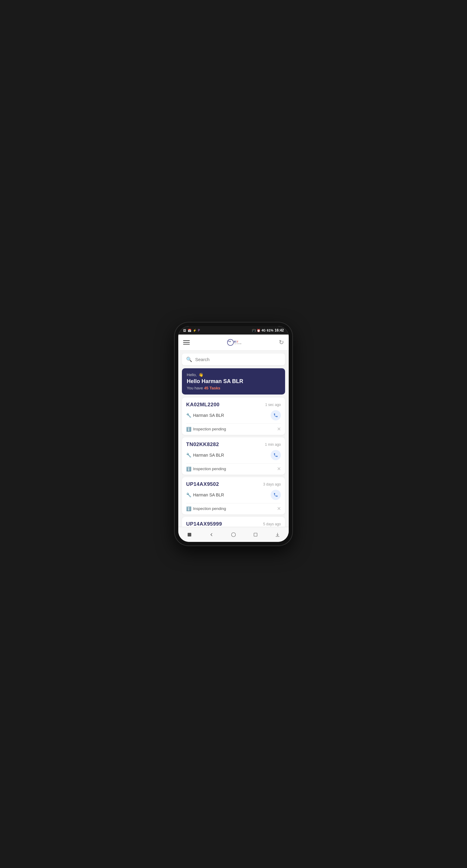 Image resolution: width=467 pixels, height=868 pixels. Describe the element at coordinates (233, 535) in the screenshot. I see `nav-home-button` at that location.